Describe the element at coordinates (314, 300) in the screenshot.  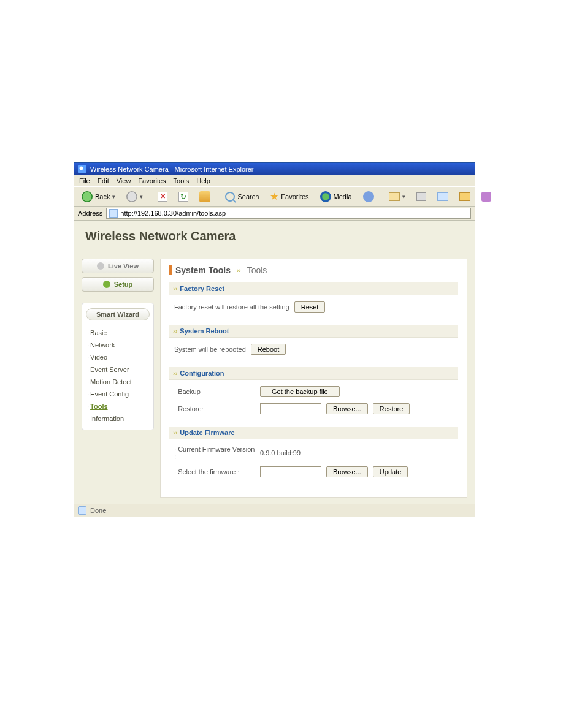
I see `section-factory-reset: ››Factory Reset Factory reset will resto…` at that location.